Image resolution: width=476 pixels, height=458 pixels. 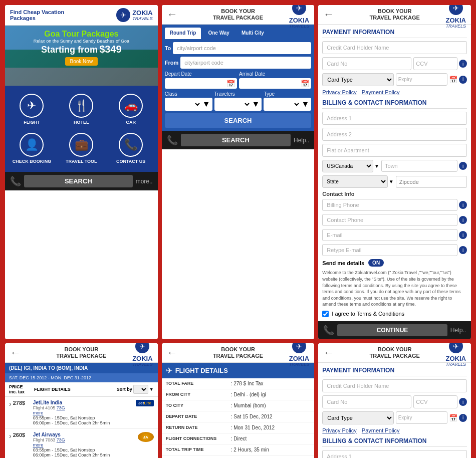 I want to click on sort-label: Sort by, so click(x=124, y=389).